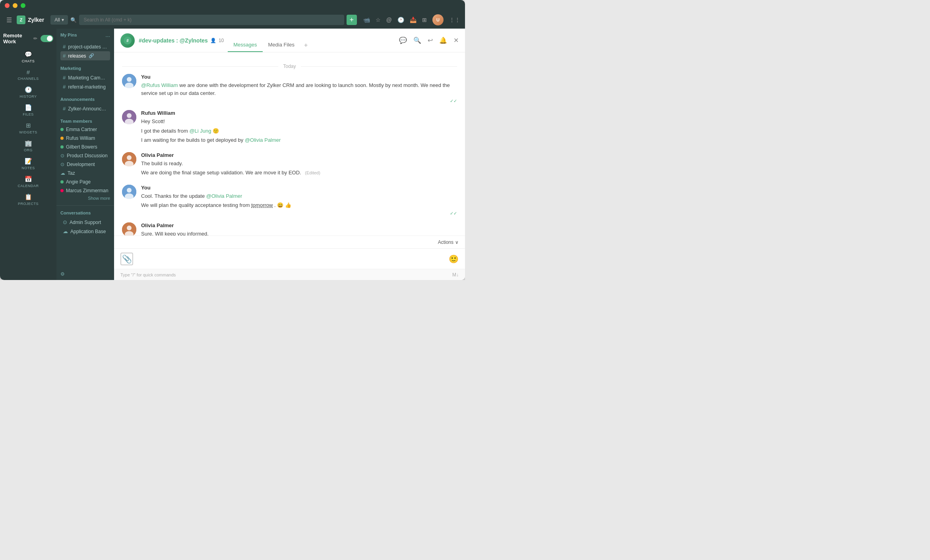 Image resolution: width=930 pixels, height=560 pixels. I want to click on member-development: ⊙ Development, so click(85, 164).